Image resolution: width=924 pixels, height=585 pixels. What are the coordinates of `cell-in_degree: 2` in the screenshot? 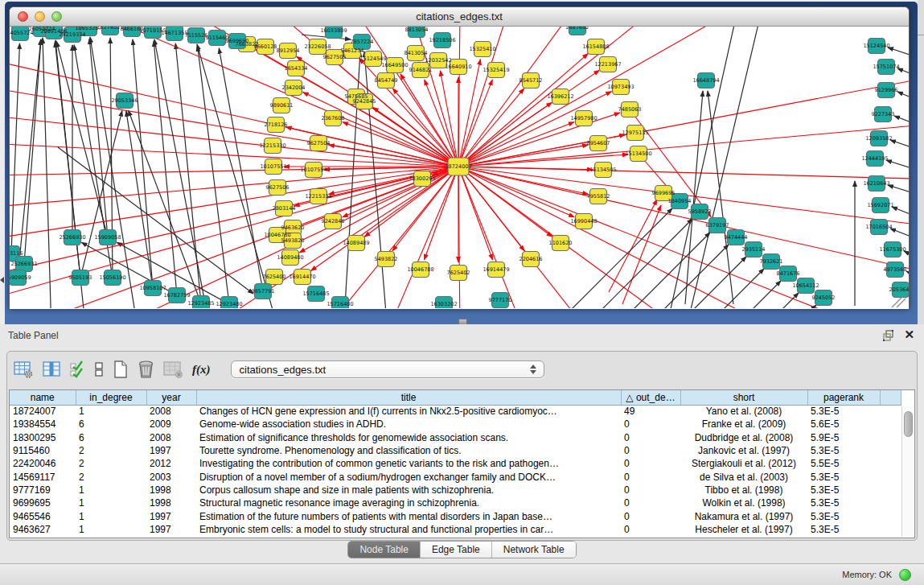 It's located at (111, 451).